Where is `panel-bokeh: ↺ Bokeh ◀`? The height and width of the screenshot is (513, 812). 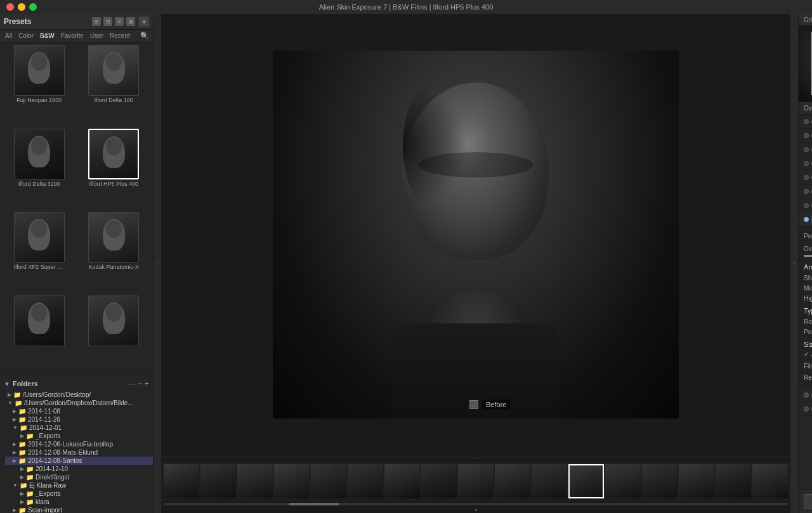
panel-bokeh: ↺ Bokeh ◀ is located at coordinates (806, 409).